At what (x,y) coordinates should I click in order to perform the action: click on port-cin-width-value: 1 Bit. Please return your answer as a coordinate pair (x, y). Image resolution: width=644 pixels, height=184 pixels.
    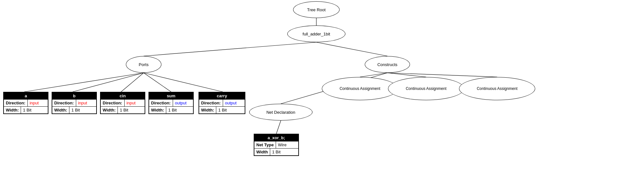
    Looking at the image, I should click on (124, 110).